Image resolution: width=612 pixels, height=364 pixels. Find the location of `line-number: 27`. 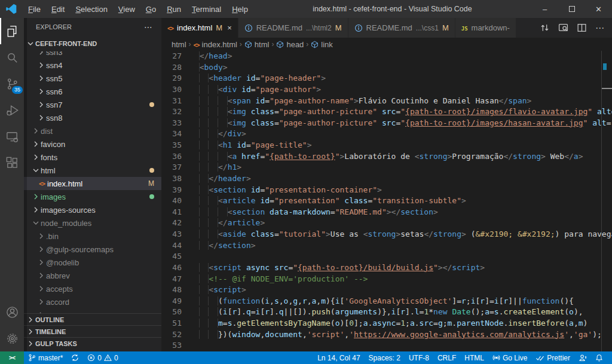

line-number: 27 is located at coordinates (176, 56).